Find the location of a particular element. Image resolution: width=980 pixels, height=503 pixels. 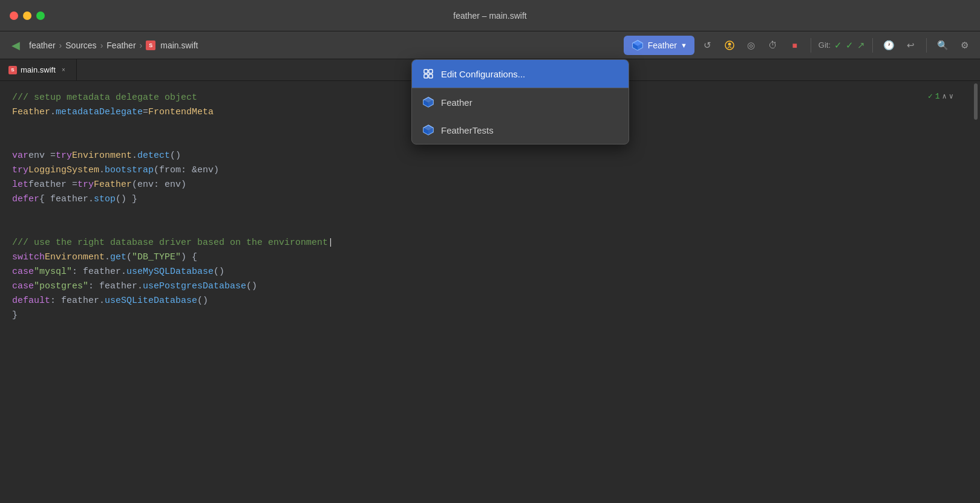

feathertests-cube-icon is located at coordinates (428, 130).